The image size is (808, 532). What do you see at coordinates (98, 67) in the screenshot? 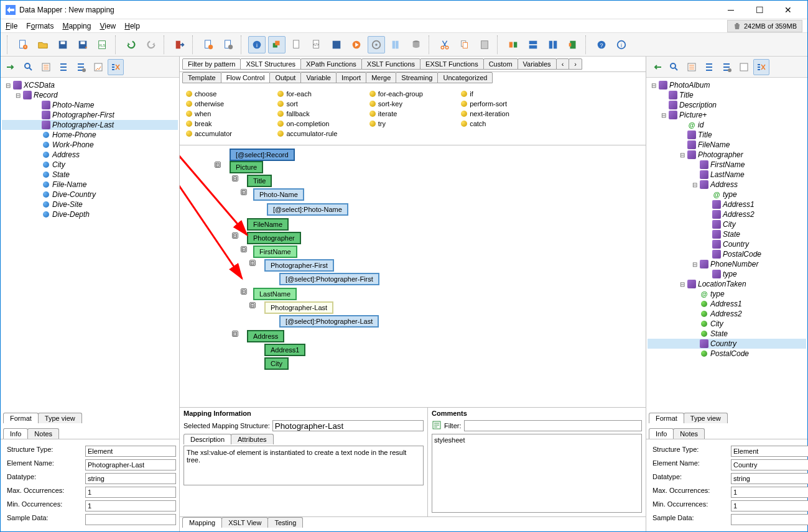
I see `lt-btn6-icon` at bounding box center [98, 67].